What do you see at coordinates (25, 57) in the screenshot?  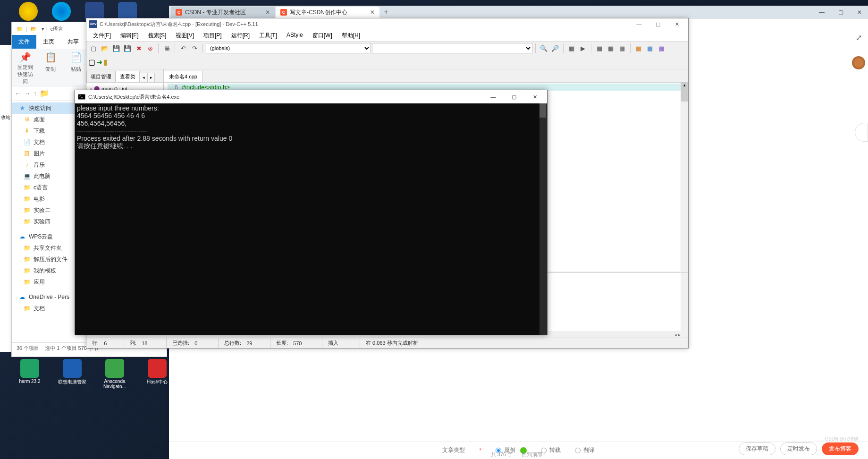 I see `pin-icon: 📌` at bounding box center [25, 57].